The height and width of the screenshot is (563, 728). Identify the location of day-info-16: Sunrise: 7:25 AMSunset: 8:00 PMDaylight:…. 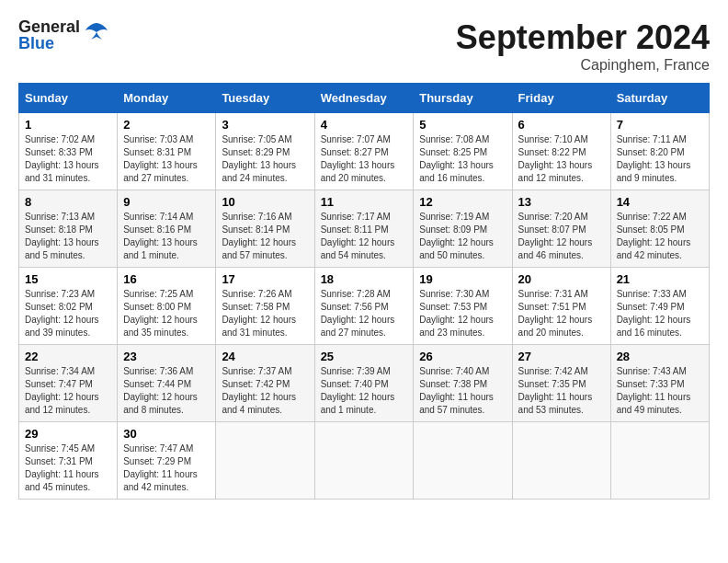
(160, 313).